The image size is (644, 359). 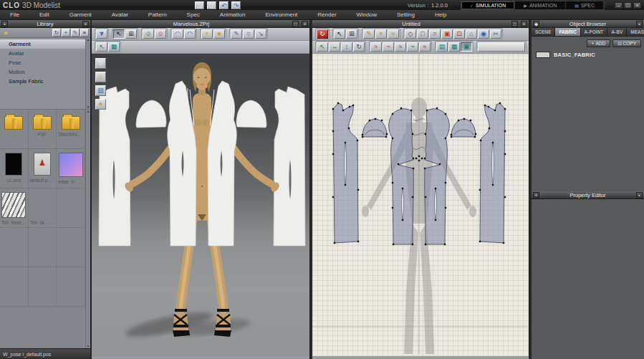 I want to click on show-avatar-icon: ☺, so click(x=148, y=34).